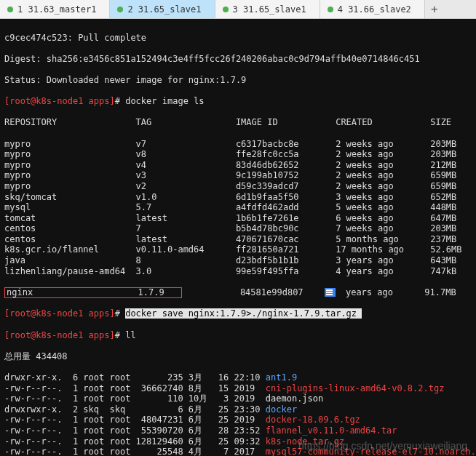  I want to click on tab-label: 4 31.66_slave2, so click(374, 9).